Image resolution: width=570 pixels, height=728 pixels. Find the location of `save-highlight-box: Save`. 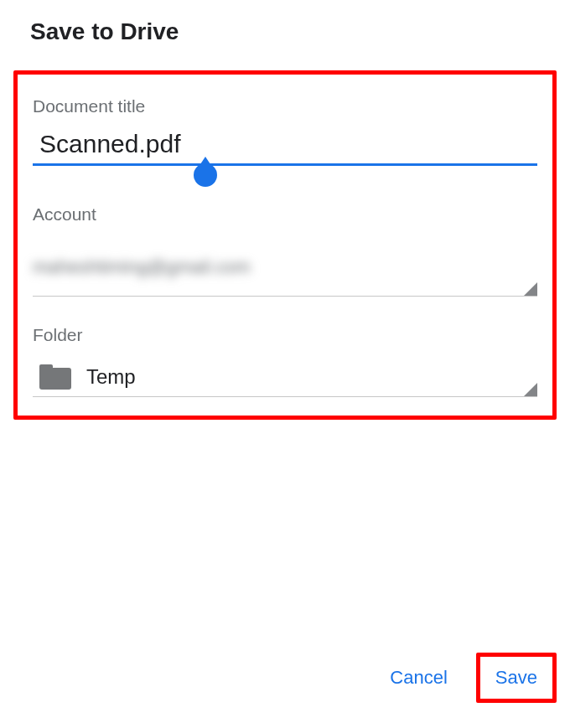

save-highlight-box: Save is located at coordinates (516, 678).